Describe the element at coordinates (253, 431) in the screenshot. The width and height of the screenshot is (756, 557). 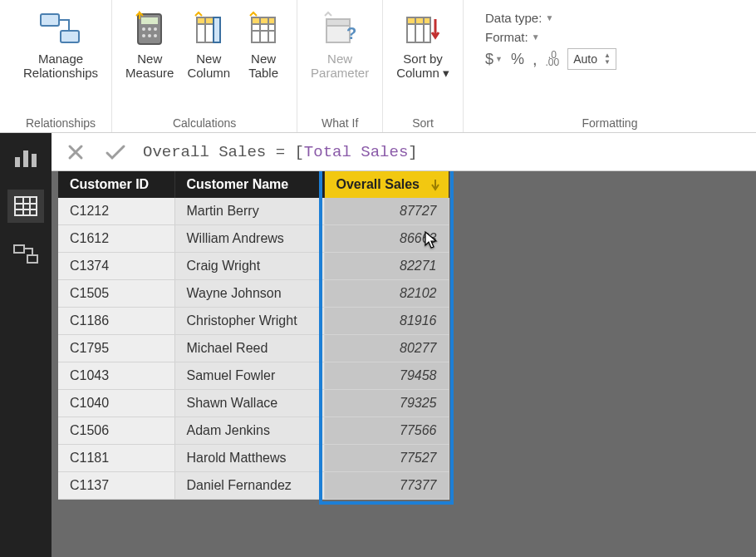
I see `table-row: C1506Adam Jenkins77566` at that location.